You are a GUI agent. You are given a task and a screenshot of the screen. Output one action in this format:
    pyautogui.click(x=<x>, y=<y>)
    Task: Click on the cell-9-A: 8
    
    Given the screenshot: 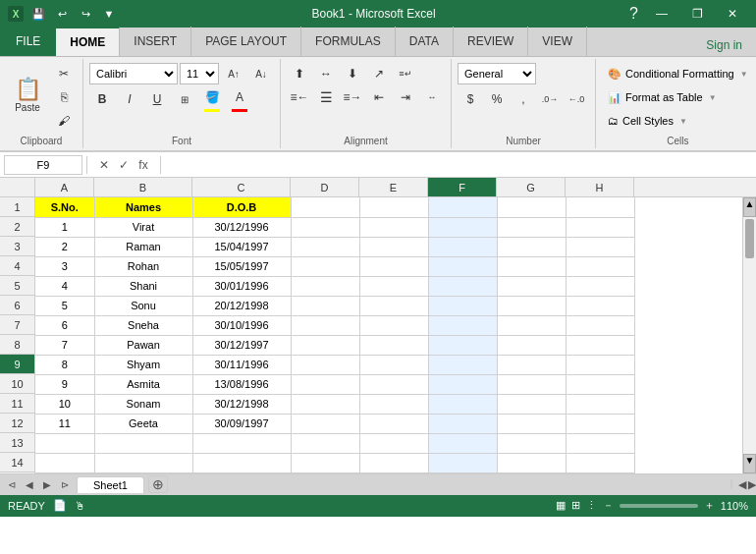 What is the action you would take?
    pyautogui.click(x=65, y=364)
    